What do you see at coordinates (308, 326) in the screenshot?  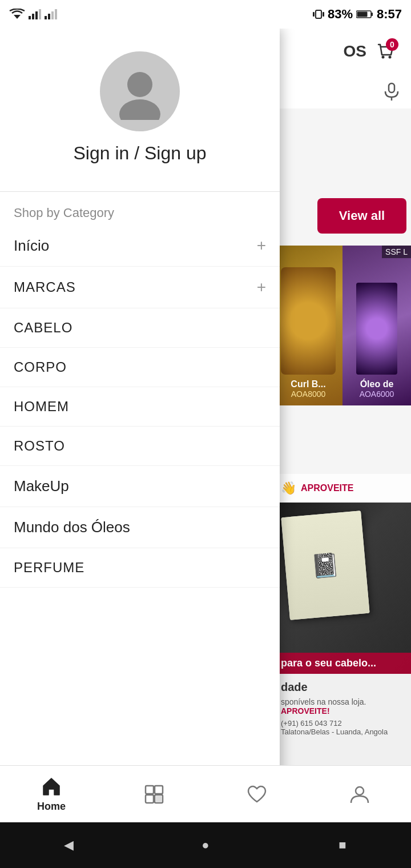 I see `product-item-1: Curl B... AOA8000` at bounding box center [308, 326].